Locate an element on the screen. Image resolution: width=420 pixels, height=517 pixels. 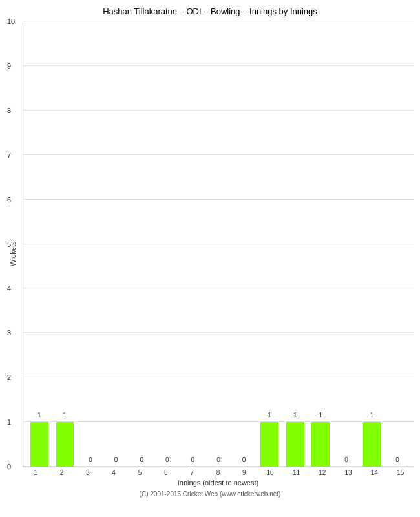
x-tick-label: 2 is located at coordinates (61, 473).